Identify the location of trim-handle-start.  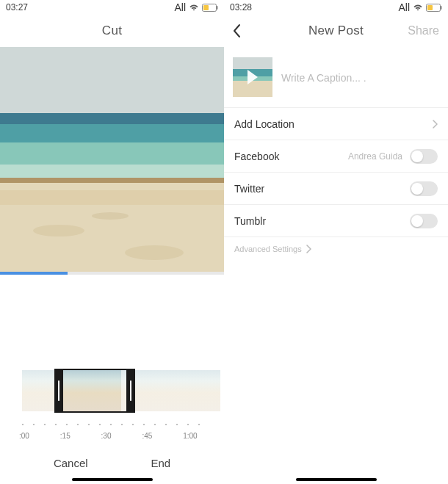
(59, 391).